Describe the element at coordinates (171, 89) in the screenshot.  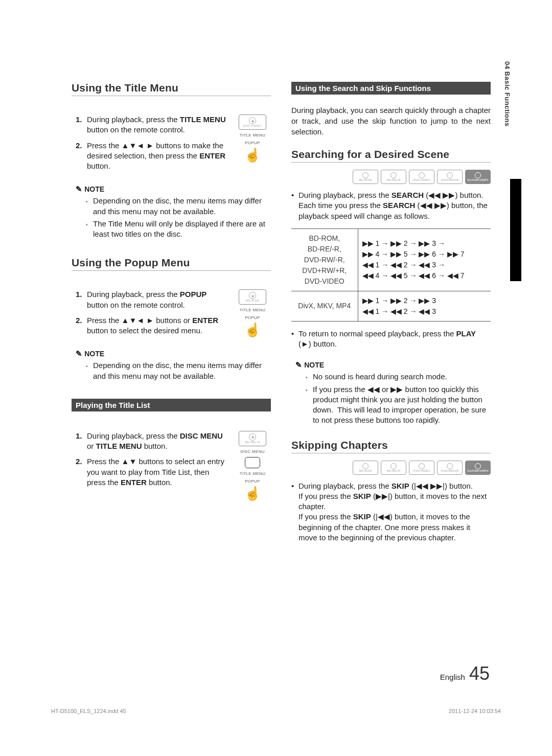
I see `title-menu-heading: Using the Title Menu` at that location.